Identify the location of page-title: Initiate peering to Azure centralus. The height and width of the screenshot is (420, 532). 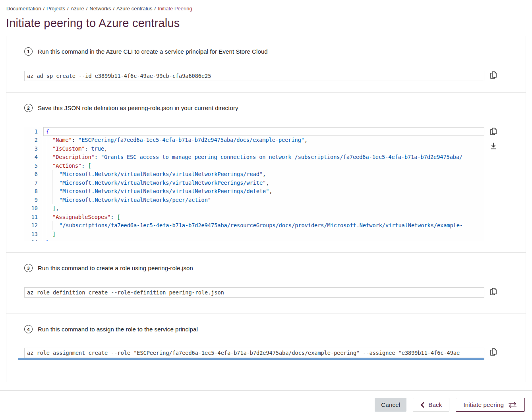
(269, 23).